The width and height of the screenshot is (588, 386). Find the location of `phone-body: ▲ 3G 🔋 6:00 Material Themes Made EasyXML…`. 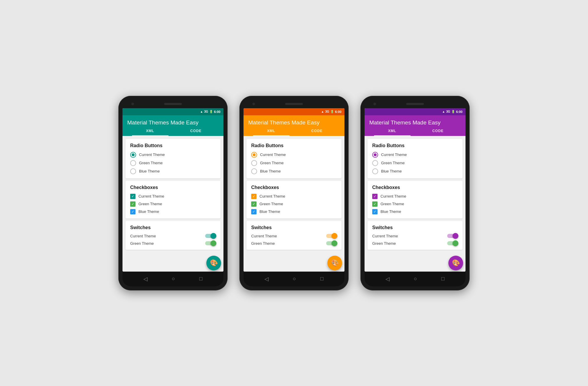

phone-body: ▲ 3G 🔋 6:00 Material Themes Made EasyXML… is located at coordinates (415, 193).